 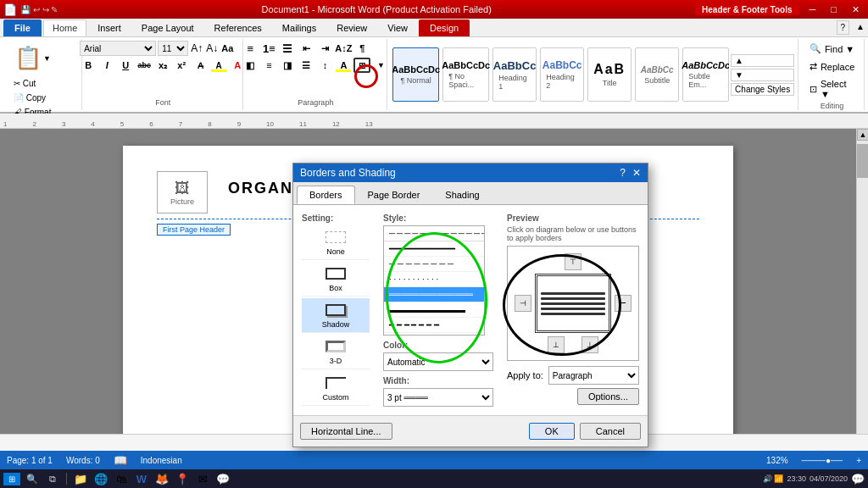 What do you see at coordinates (398, 28) in the screenshot?
I see `tab-view: View` at bounding box center [398, 28].